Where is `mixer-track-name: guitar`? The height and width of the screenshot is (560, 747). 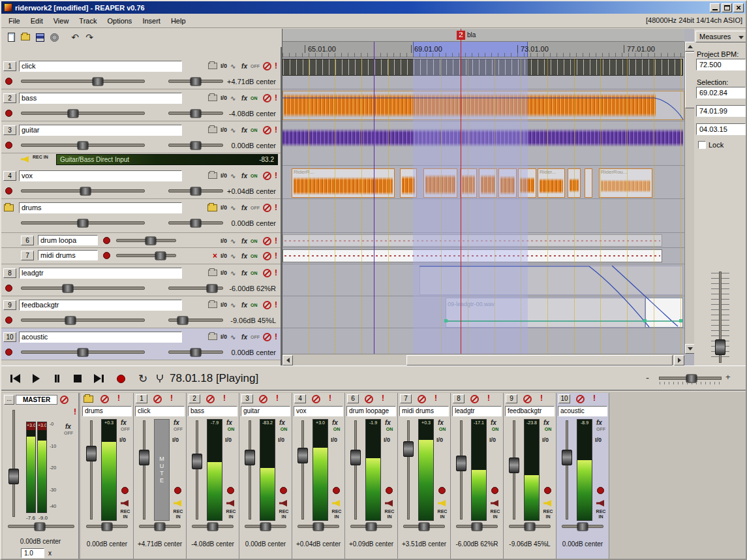
mixer-track-name: guitar is located at coordinates (266, 411).